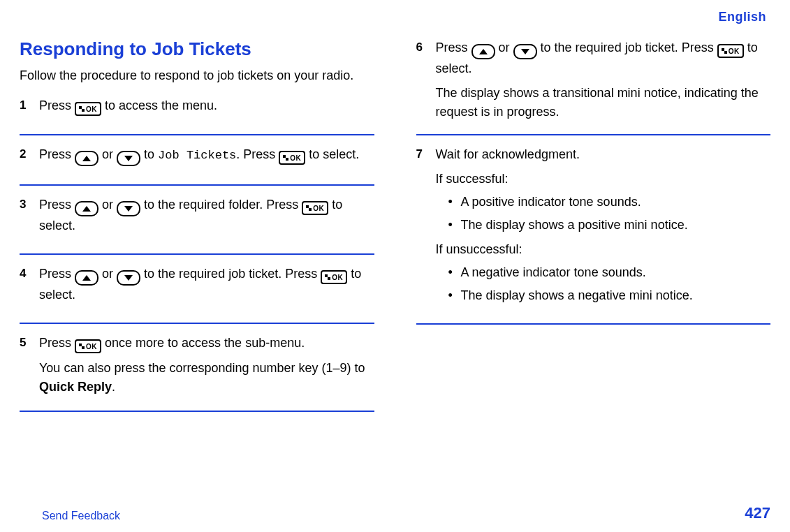 The image size is (790, 532). Describe the element at coordinates (395, 17) in the screenshot. I see `language-label: English` at that location.